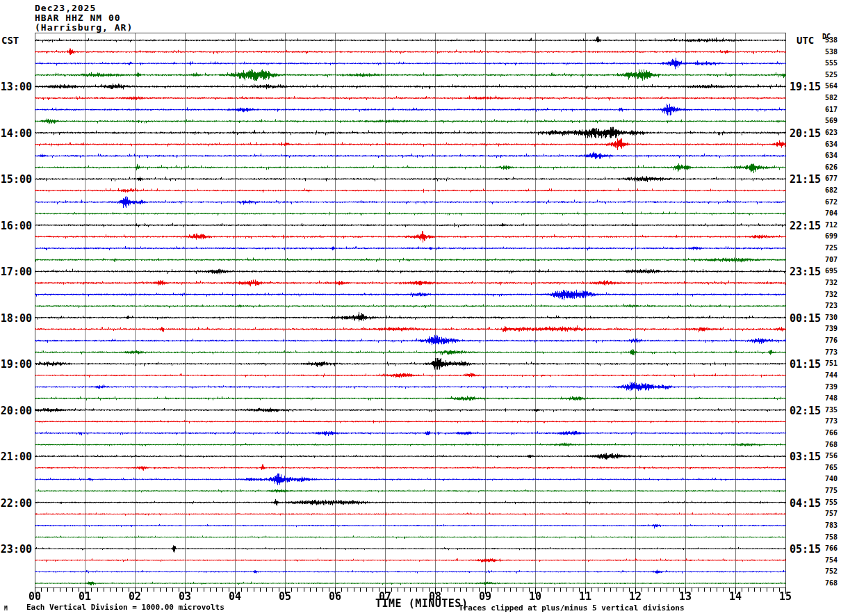  Describe the element at coordinates (16, 411) in the screenshot. I see `cst-time-label: 20:00` at that location.